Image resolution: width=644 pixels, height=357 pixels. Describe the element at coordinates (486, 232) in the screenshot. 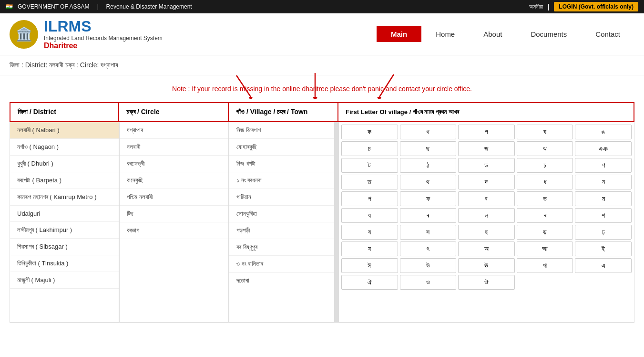

I see `letter-button: হ` at that location.